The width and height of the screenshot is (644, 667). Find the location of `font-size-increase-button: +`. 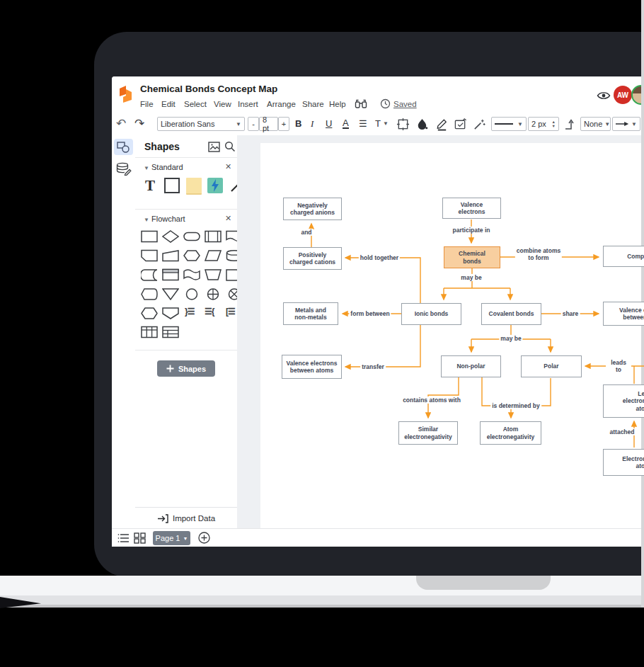

font-size-increase-button: + is located at coordinates (284, 124).